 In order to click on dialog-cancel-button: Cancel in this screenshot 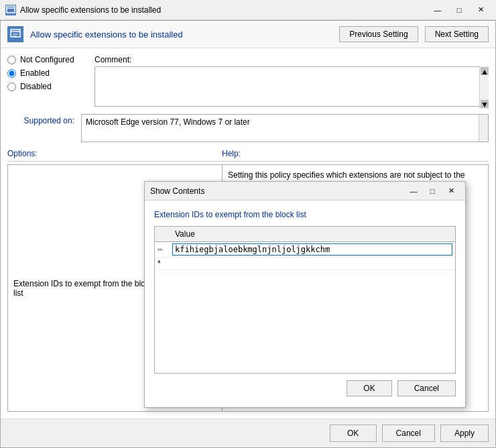, I will do `click(426, 388)`.